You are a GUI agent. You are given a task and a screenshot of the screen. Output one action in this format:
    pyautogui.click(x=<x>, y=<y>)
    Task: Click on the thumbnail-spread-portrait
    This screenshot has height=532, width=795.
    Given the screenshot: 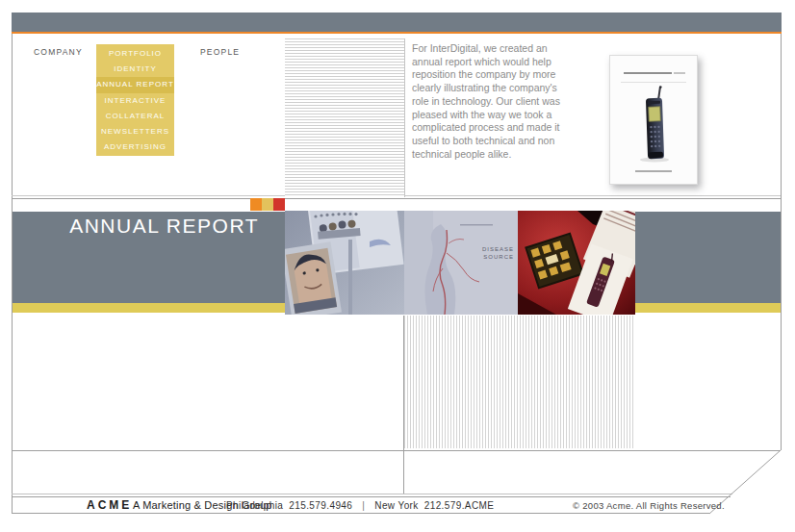 What is the action you would take?
    pyautogui.click(x=345, y=263)
    